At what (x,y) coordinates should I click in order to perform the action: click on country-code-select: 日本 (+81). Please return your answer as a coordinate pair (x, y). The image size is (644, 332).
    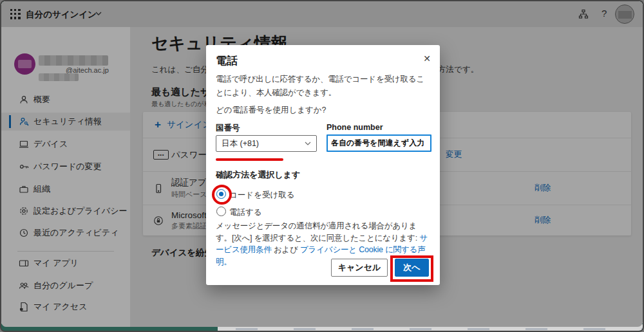
    Looking at the image, I should click on (267, 143).